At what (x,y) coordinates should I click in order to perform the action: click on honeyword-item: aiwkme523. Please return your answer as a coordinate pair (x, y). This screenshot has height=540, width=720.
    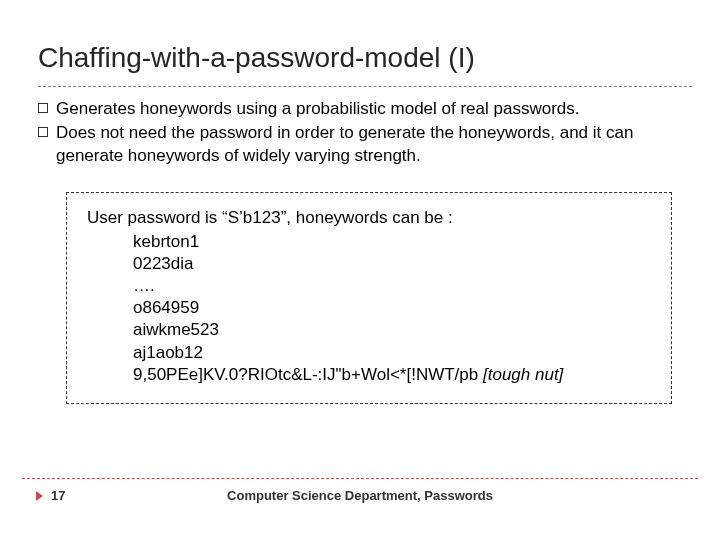
    Looking at the image, I should click on (393, 330).